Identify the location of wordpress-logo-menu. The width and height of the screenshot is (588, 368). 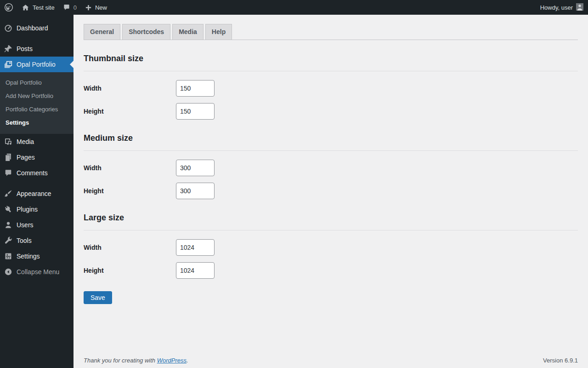
(9, 7).